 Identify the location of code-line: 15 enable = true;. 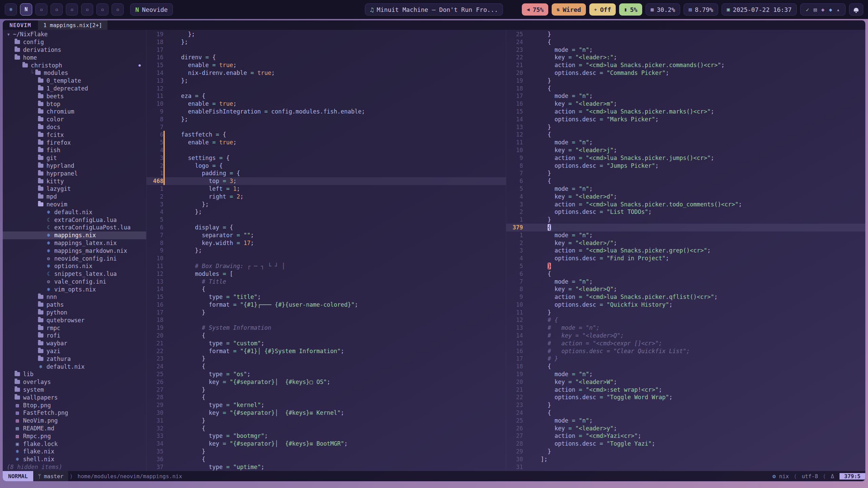
(326, 65).